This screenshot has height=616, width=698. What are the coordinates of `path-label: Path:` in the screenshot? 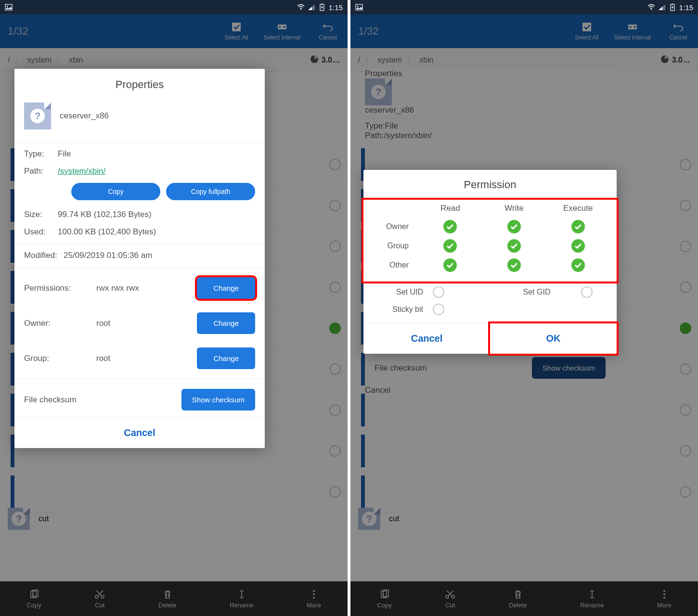 It's located at (41, 171).